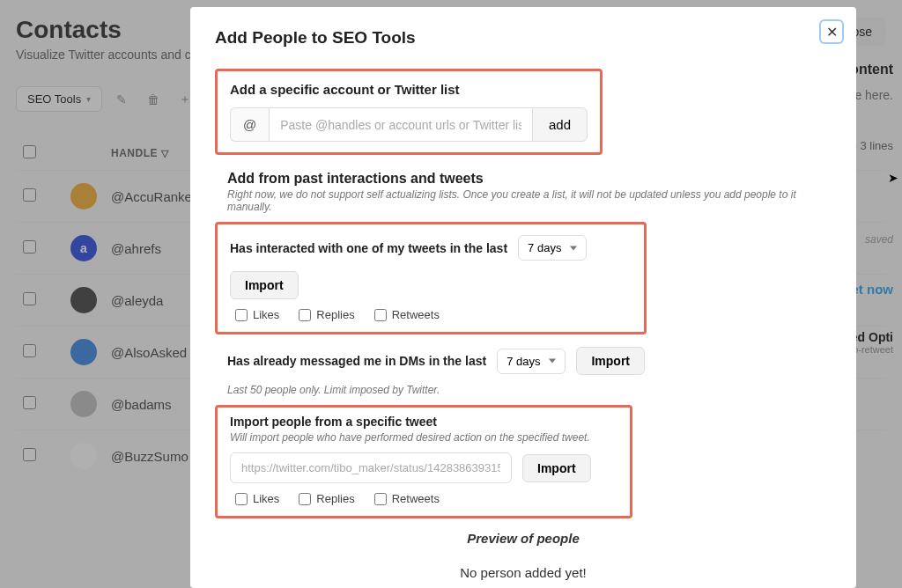 This screenshot has width=902, height=588. Describe the element at coordinates (59, 99) in the screenshot. I see `list-selector-chip: SEO Tools ▾` at that location.